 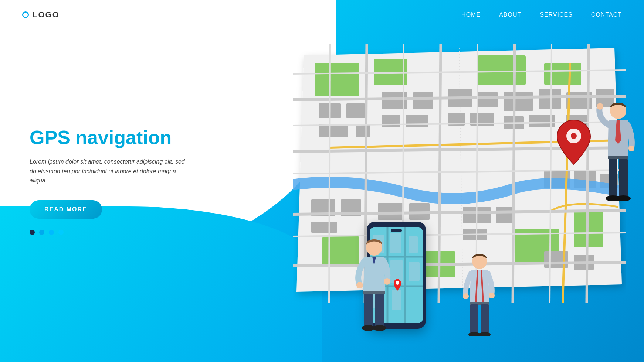 I want to click on read-more-button: READ MORE, so click(x=66, y=209).